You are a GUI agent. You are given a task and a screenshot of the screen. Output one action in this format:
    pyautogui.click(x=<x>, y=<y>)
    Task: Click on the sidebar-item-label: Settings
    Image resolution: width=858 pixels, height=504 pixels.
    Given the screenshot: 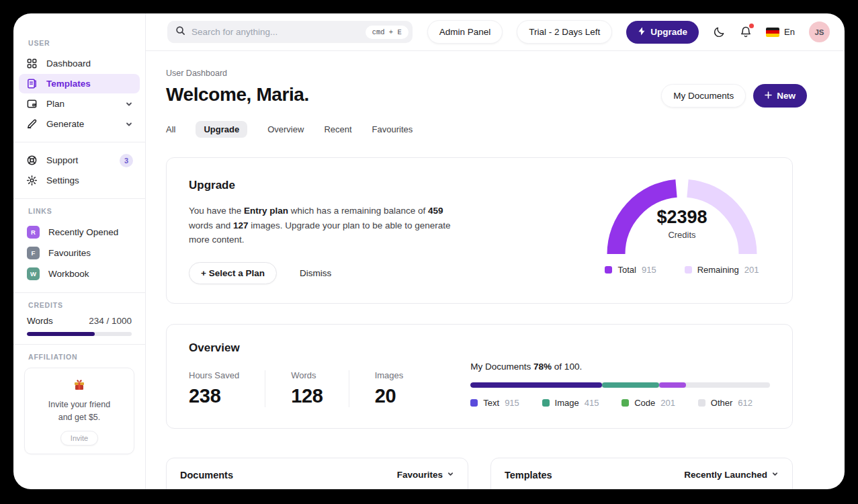 What is the action you would take?
    pyautogui.click(x=63, y=180)
    